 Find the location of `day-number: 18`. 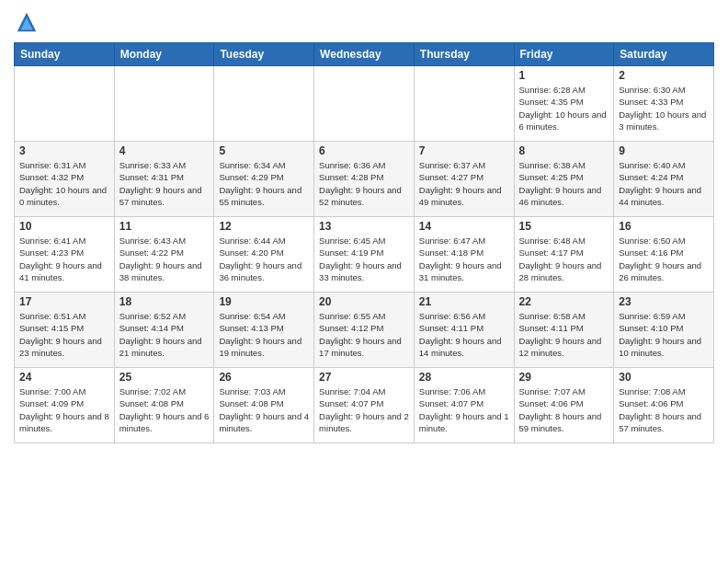

day-number: 18 is located at coordinates (165, 302).